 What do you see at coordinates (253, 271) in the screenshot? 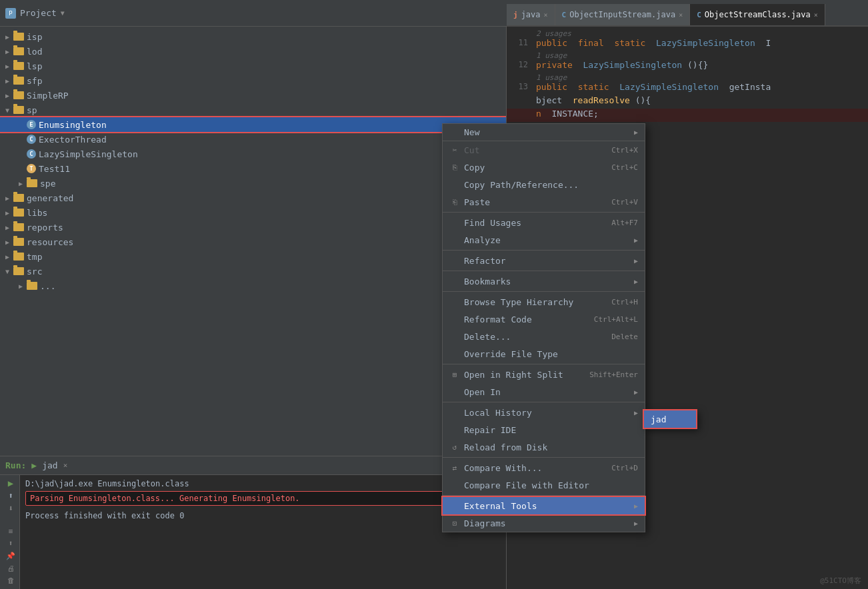
I see `tree-item-src: ▼ src` at bounding box center [253, 271].